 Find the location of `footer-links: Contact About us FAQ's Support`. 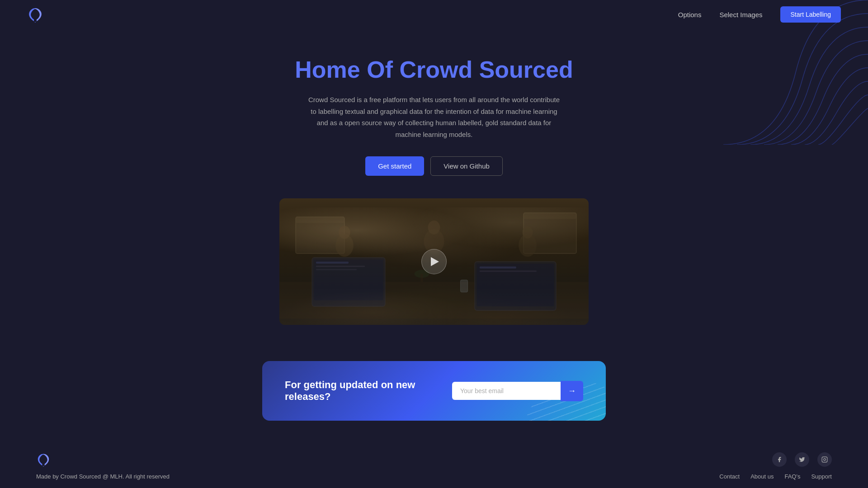

footer-links: Contact About us FAQ's Support is located at coordinates (776, 476).